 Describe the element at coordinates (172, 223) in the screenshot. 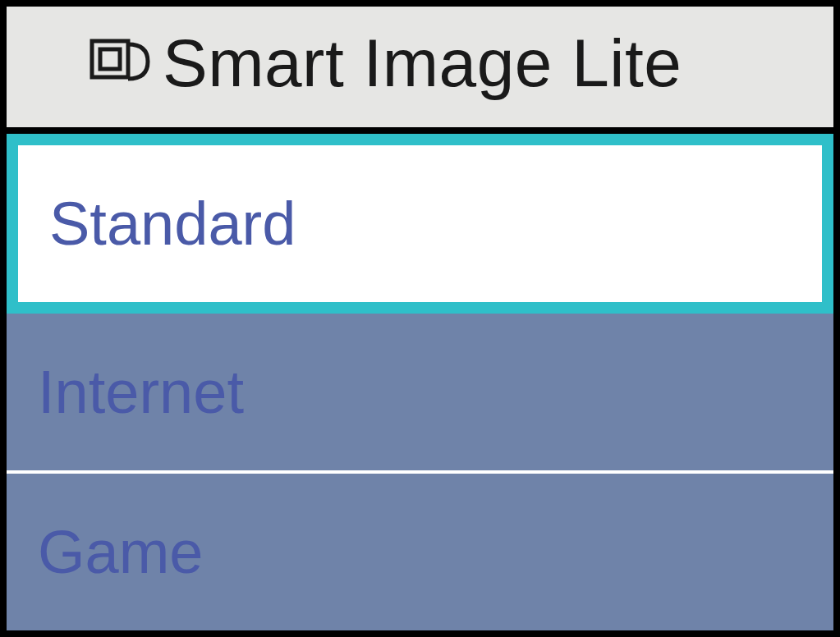

I see `menu-item-label: Standard` at that location.